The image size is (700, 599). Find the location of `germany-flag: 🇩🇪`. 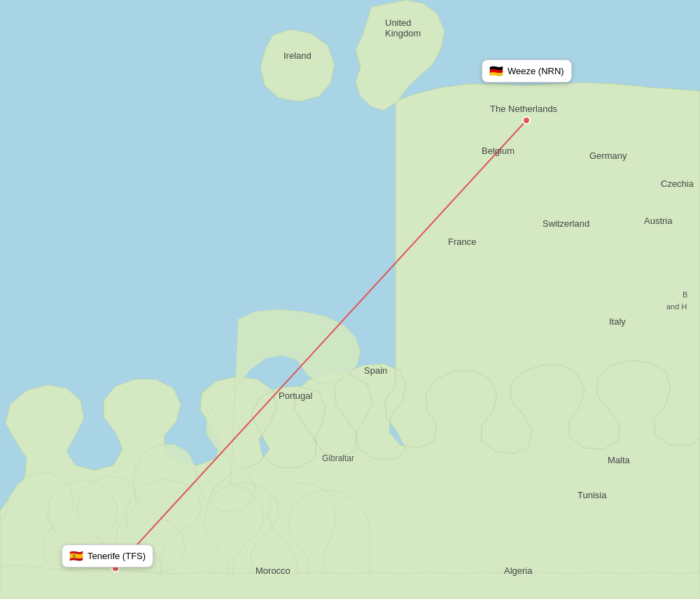

germany-flag: 🇩🇪 is located at coordinates (496, 71).